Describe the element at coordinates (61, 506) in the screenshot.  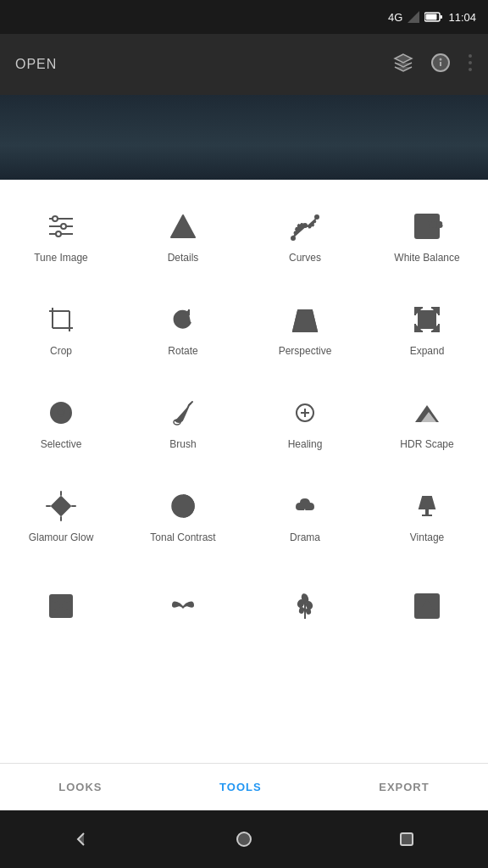
I see `glamour-glow-icon` at that location.